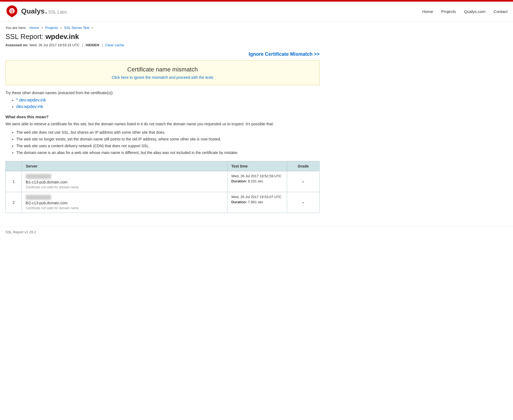  Describe the element at coordinates (257, 197) in the screenshot. I see `test-time-main: Wed, 26 Jul 2017 19:53:07 UTC` at that location.